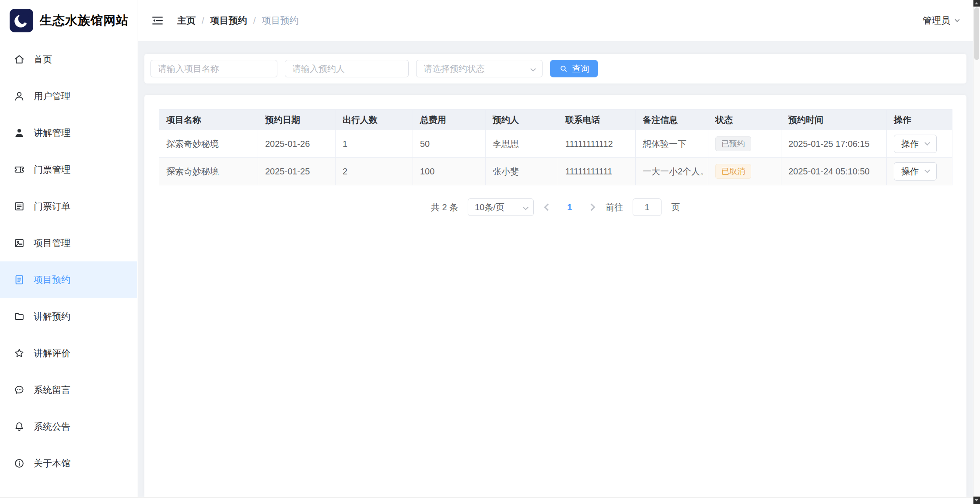 This screenshot has width=980, height=504. What do you see at coordinates (522, 120) in the screenshot?
I see `col-reserver: 预约人` at bounding box center [522, 120].